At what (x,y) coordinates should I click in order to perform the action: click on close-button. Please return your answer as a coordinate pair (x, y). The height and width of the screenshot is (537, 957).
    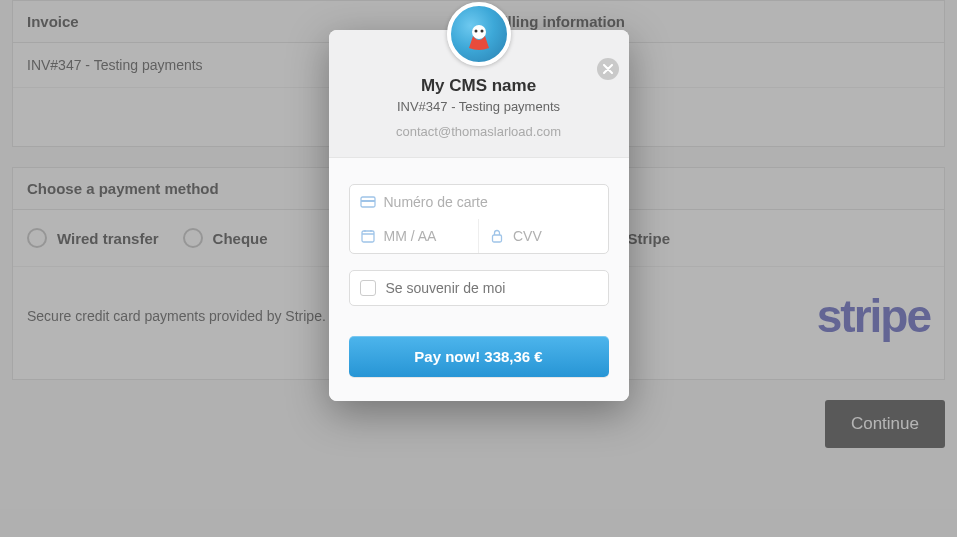
    Looking at the image, I should click on (608, 69).